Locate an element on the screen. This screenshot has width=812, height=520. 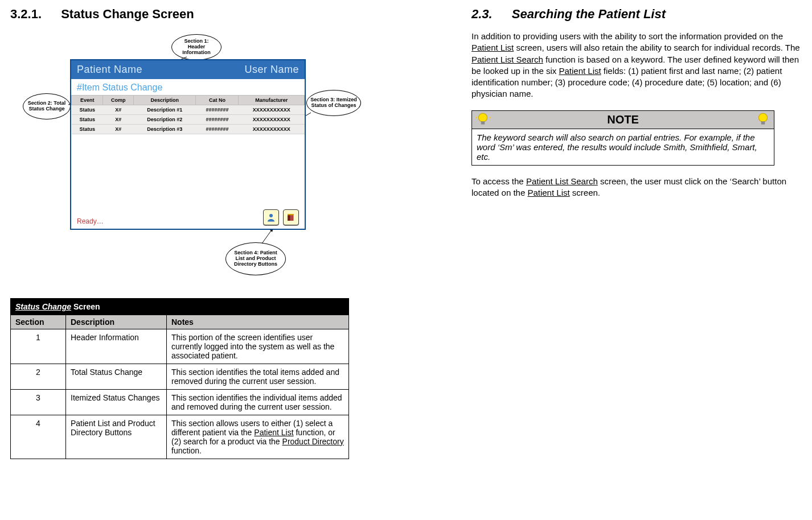
patient-list-icon is located at coordinates (271, 217).